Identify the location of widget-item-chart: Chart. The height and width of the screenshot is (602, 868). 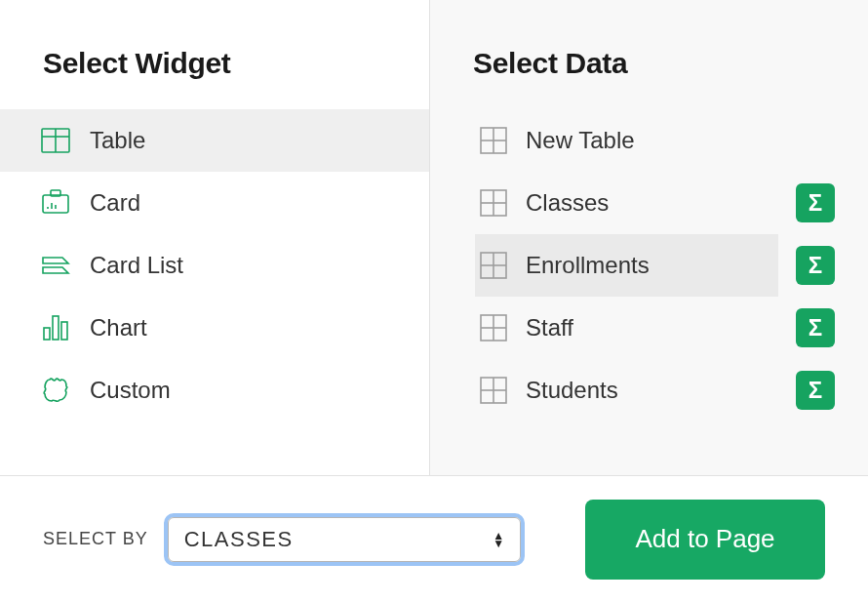
(215, 328).